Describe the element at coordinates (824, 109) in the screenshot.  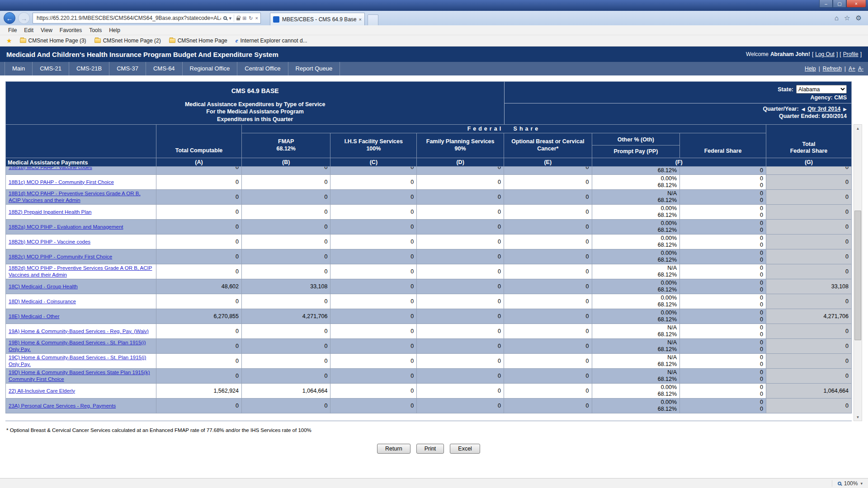
I see `quarter-link: Qtr 3rd 2014` at that location.